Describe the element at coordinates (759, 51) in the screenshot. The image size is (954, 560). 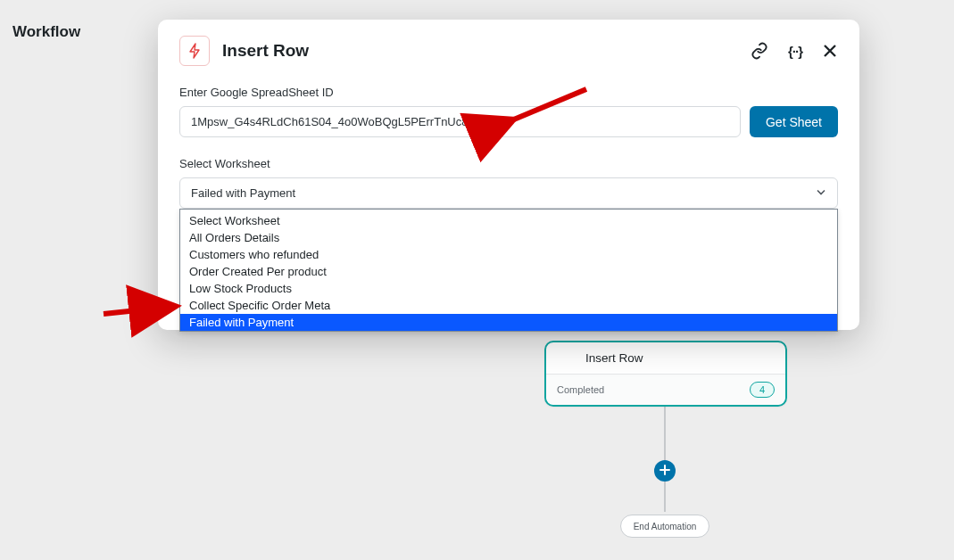
I see `link-icon` at that location.